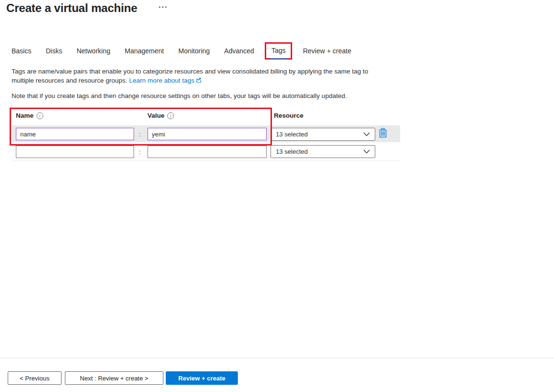 This screenshot has width=554, height=392. I want to click on previous-button: < Previous, so click(35, 378).